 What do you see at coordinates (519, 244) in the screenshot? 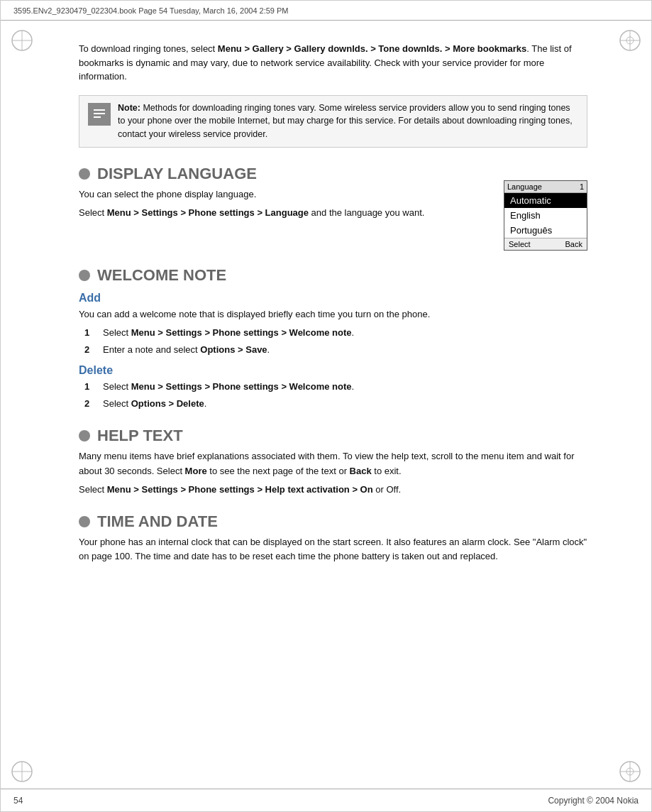
I see `lang-footer-select: Select` at bounding box center [519, 244].